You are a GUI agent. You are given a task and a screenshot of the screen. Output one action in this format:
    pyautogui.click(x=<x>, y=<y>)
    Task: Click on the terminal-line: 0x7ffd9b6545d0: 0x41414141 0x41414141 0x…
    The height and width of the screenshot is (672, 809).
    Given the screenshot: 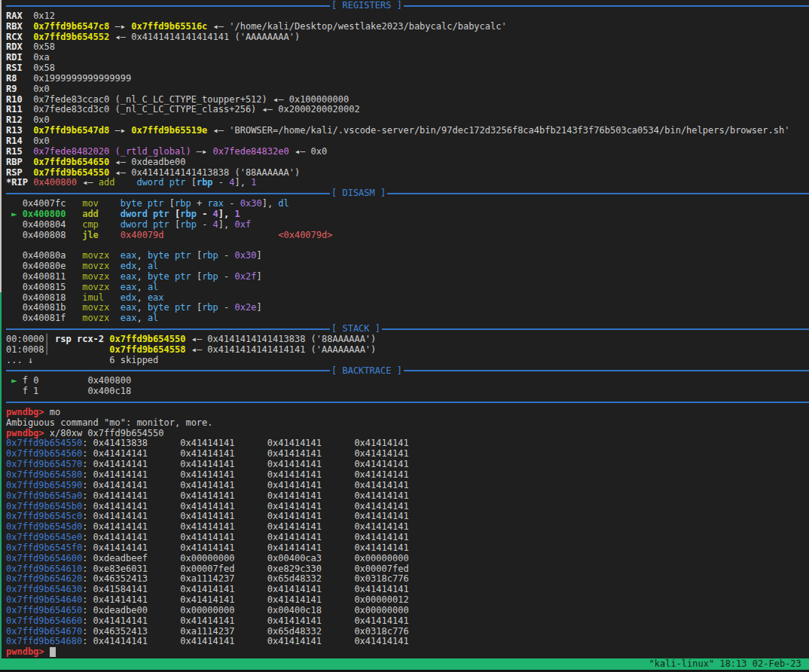 What is the action you would take?
    pyautogui.click(x=408, y=527)
    